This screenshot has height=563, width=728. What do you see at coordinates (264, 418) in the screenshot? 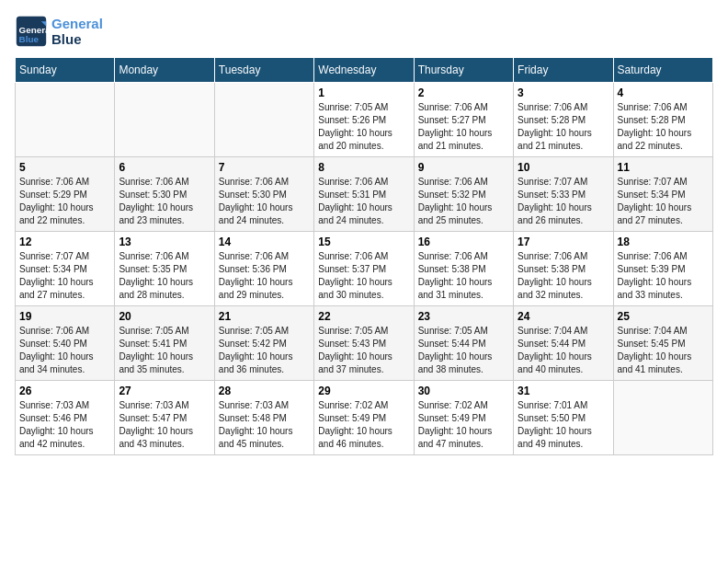
I see `calendar-cell: 28 Sunrise: 7:03 AM Sunset: 5:48 PM Dayl…` at bounding box center [264, 418].